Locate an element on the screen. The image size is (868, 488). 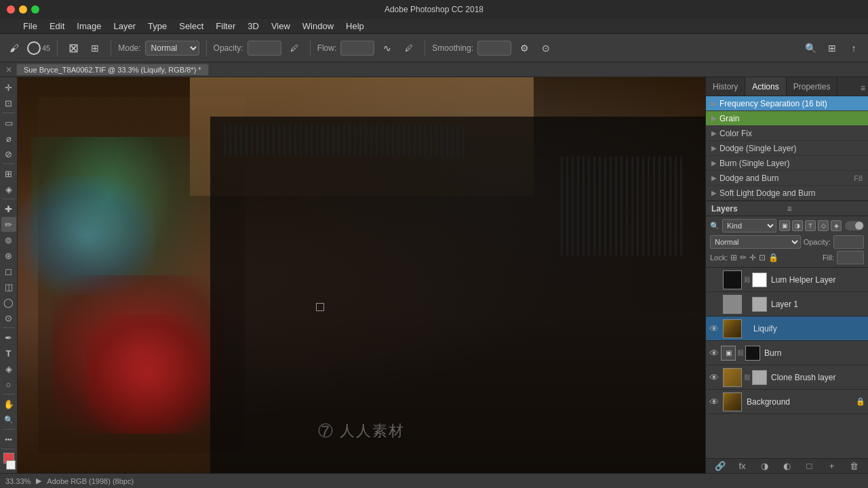
brush-tool-option: 🖌 is located at coordinates (14, 48).